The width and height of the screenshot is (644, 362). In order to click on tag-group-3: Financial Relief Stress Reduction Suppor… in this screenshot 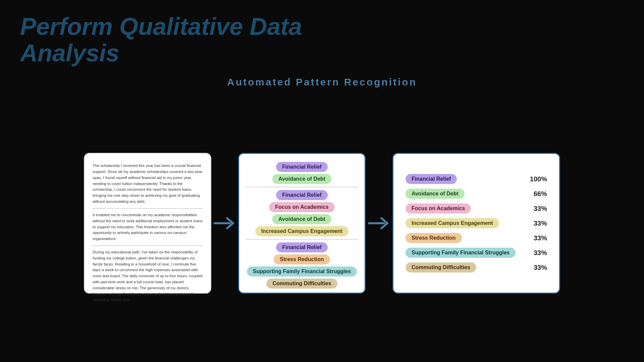, I will do `click(302, 265)`.